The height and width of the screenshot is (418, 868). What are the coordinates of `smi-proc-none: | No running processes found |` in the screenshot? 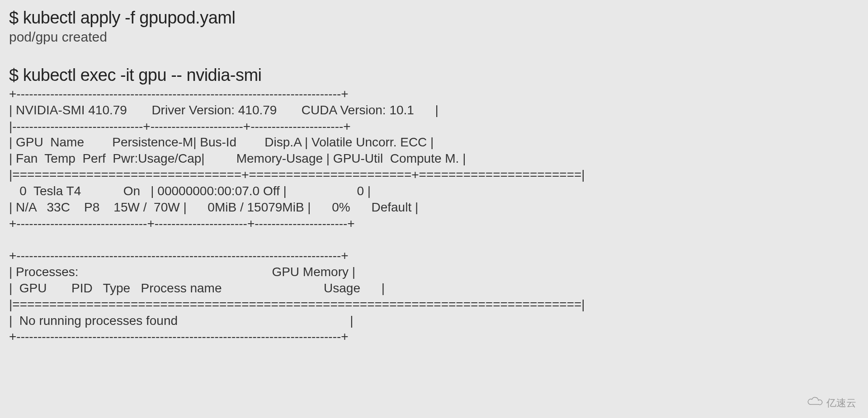 It's located at (181, 321).